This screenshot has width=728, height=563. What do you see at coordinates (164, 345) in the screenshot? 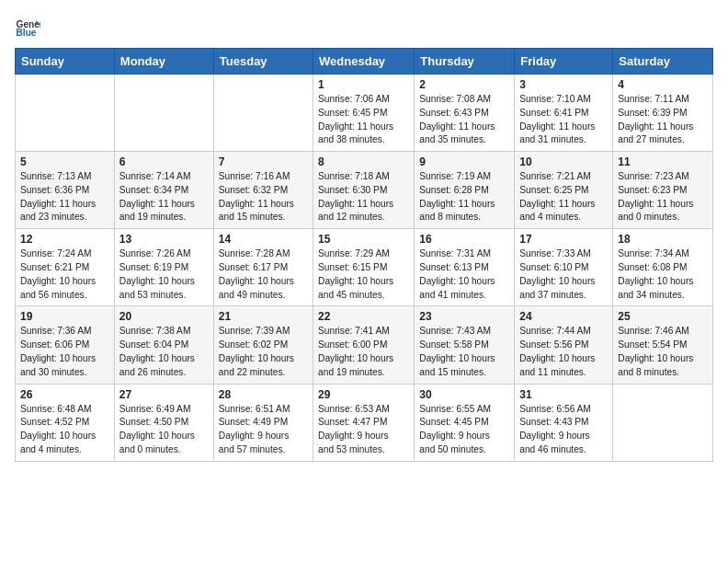
I see `day-cell: 20Sunrise: 7:38 AM Sunset: 6:04 PM Dayli…` at bounding box center [164, 345].